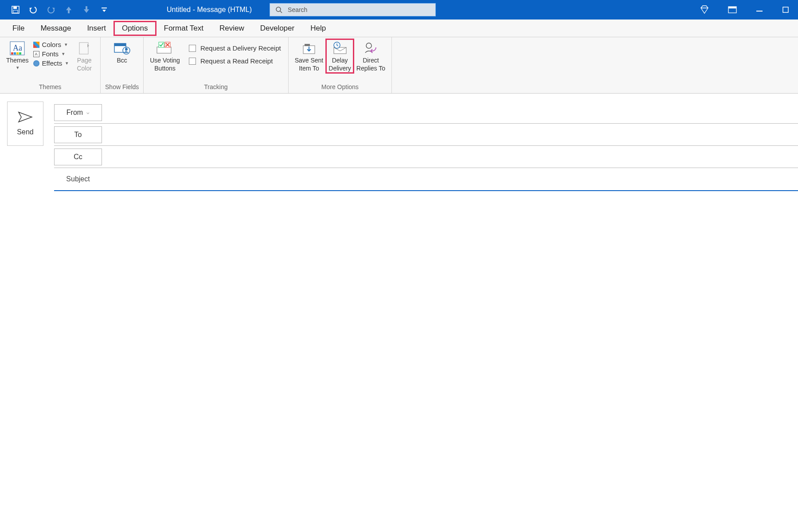  Describe the element at coordinates (36, 45) in the screenshot. I see `colors-icon` at that location.